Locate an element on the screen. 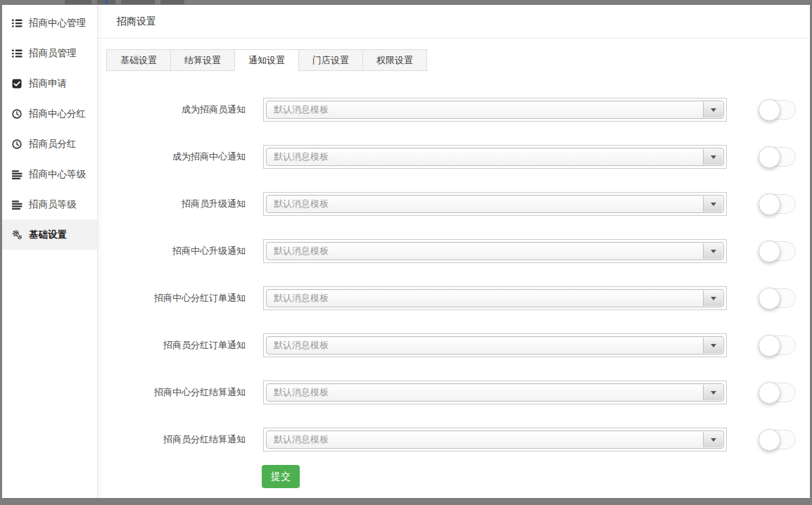 The width and height of the screenshot is (812, 505). sidebar-menu: 招商中心管理招商员管理招商申请招商中心分红招商员分红招商中心等级招商员等级基础设… is located at coordinates (49, 129).